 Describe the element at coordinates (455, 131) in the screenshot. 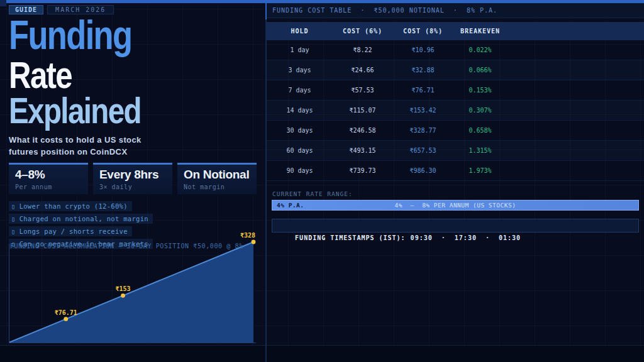

I see `table-row: 30 days₹246.58₹328.770.658%` at that location.